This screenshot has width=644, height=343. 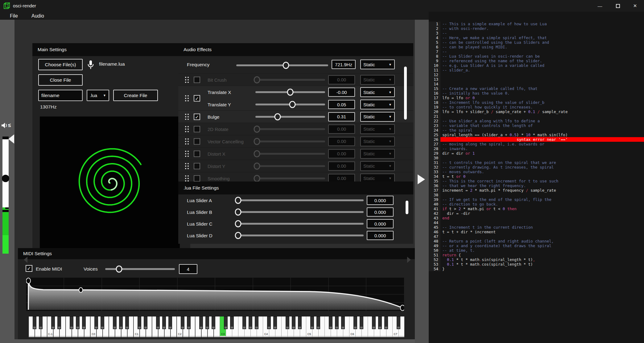 What do you see at coordinates (60, 96) in the screenshot?
I see `filename-input: filename` at bounding box center [60, 96].